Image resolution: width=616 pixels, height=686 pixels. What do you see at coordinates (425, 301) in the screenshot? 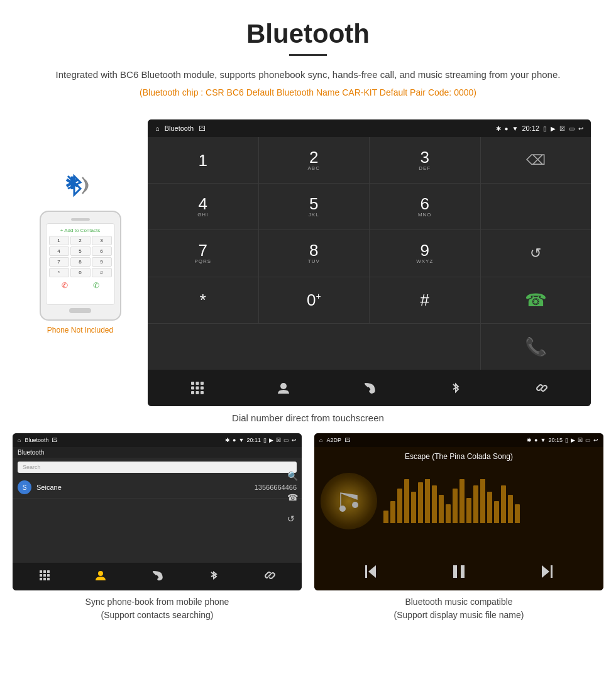
I see `dial-key-hash: #` at bounding box center [425, 301].